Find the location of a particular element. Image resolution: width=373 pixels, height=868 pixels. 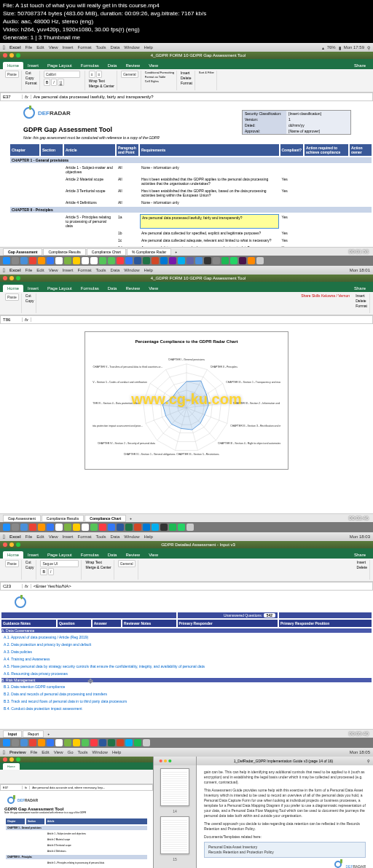

clock: Mon 18:01 is located at coordinates (360, 270).